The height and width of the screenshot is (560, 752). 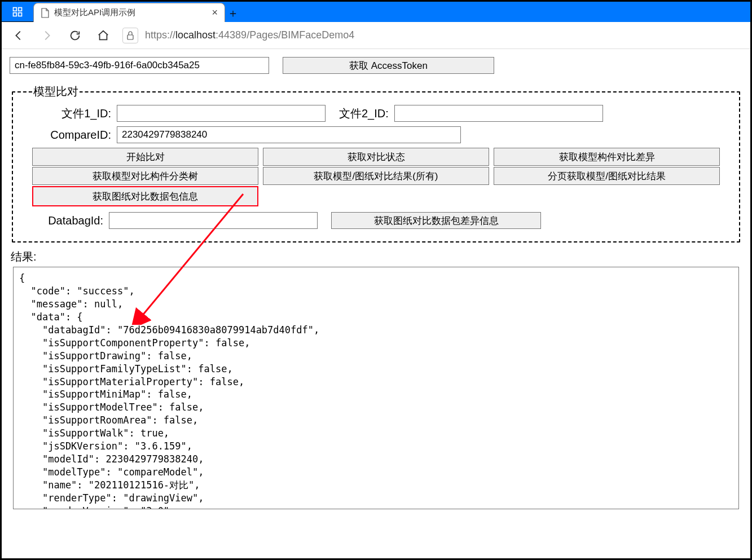 I want to click on url-text: https://localhost:44389/Pages/BIMFaceDem…, so click(x=249, y=35).